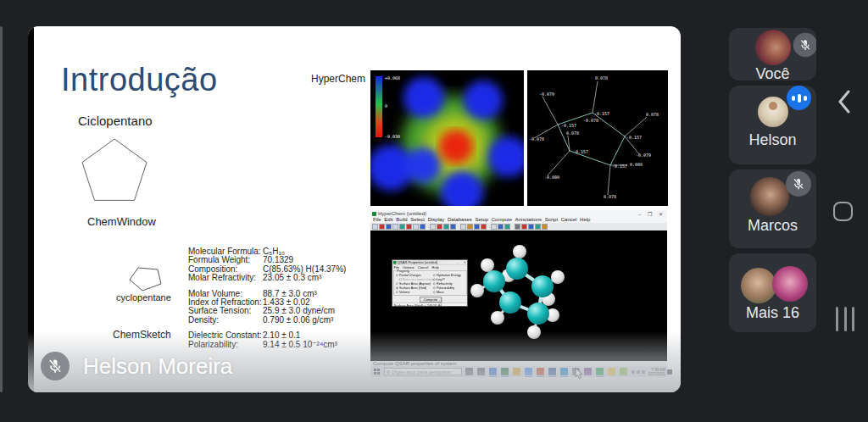  Describe the element at coordinates (430, 283) in the screenshot. I see `qsar-properties-dialog: QSAR Properties (untitled) – ✕ File Opti…` at that location.